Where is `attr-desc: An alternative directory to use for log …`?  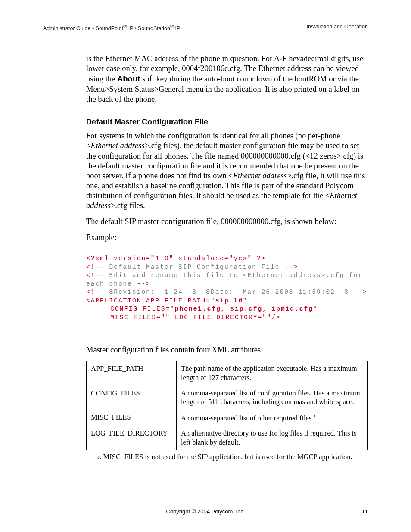 attr-desc: An alternative directory to use for log … is located at coordinates (272, 438).